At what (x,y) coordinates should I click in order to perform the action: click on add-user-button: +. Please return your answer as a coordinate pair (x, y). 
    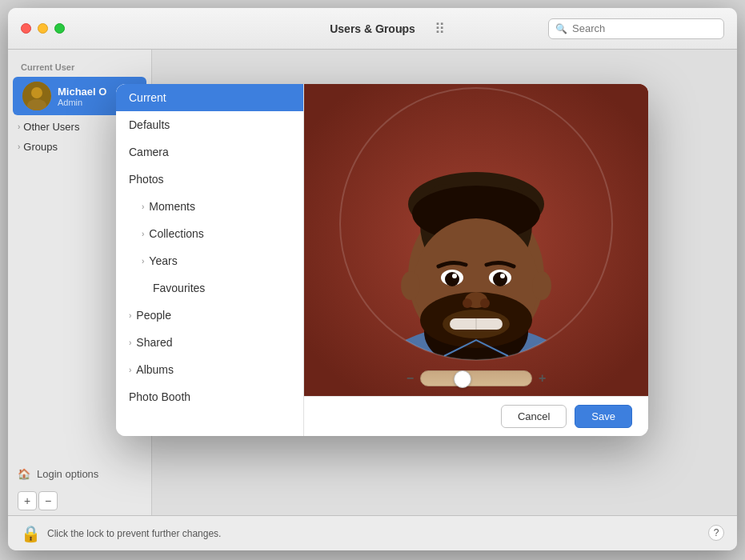
    Looking at the image, I should click on (27, 501).